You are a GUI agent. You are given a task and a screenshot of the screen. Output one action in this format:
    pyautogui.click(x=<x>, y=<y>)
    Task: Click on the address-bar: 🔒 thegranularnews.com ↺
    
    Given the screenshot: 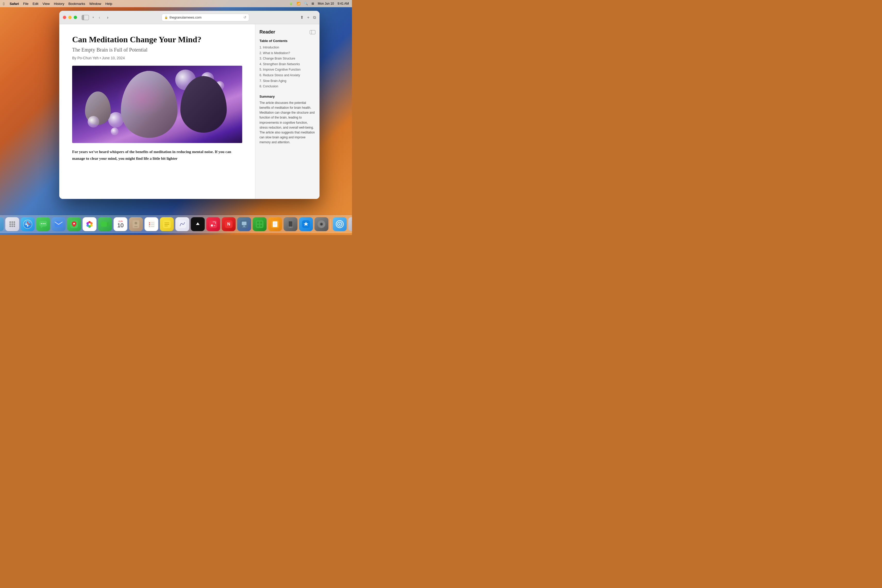 What is the action you would take?
    pyautogui.click(x=206, y=17)
    